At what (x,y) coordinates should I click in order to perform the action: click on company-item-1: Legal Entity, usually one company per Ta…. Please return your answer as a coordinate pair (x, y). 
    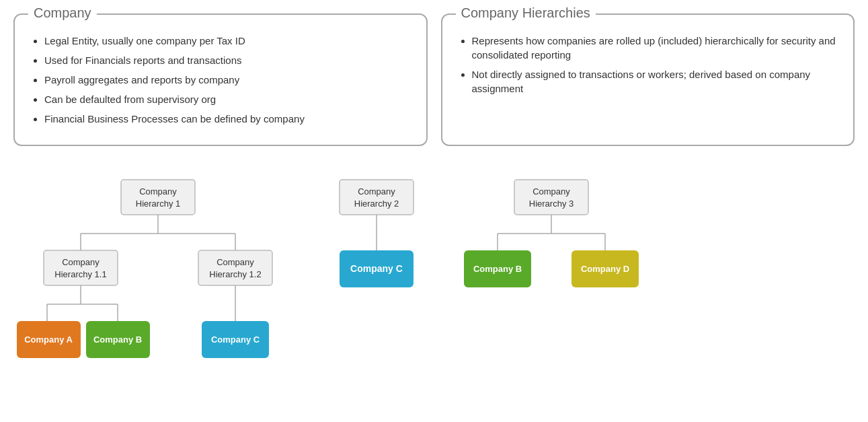
    Looking at the image, I should click on (227, 40).